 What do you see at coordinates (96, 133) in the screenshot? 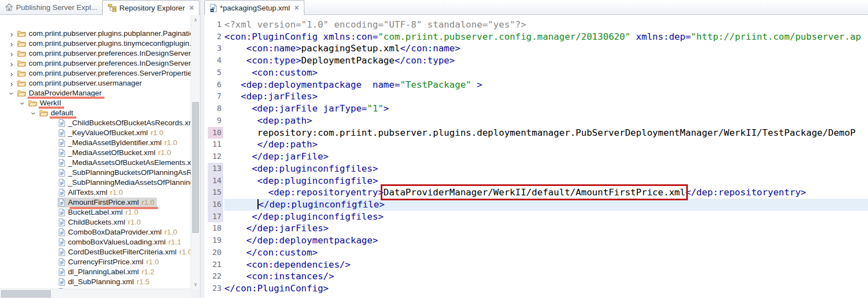
I see `tree-item: _KeyValueOfBucket.xmlr1.0` at bounding box center [96, 133].